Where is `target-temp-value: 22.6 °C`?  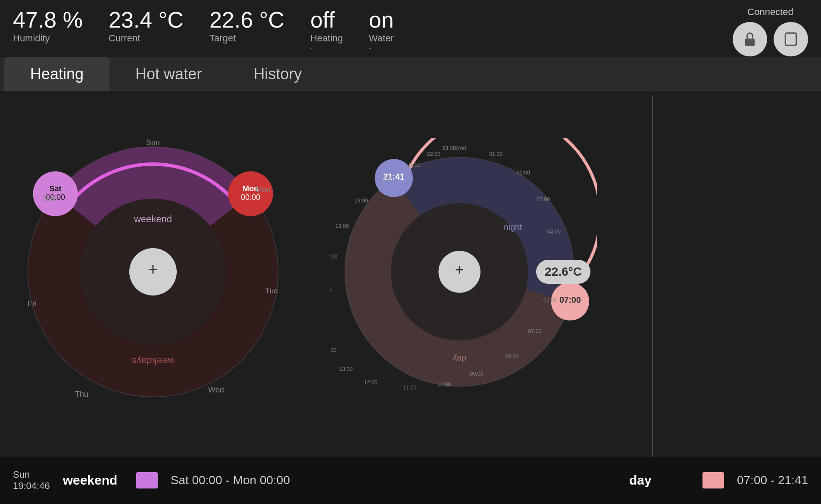
target-temp-value: 22.6 °C is located at coordinates (247, 20).